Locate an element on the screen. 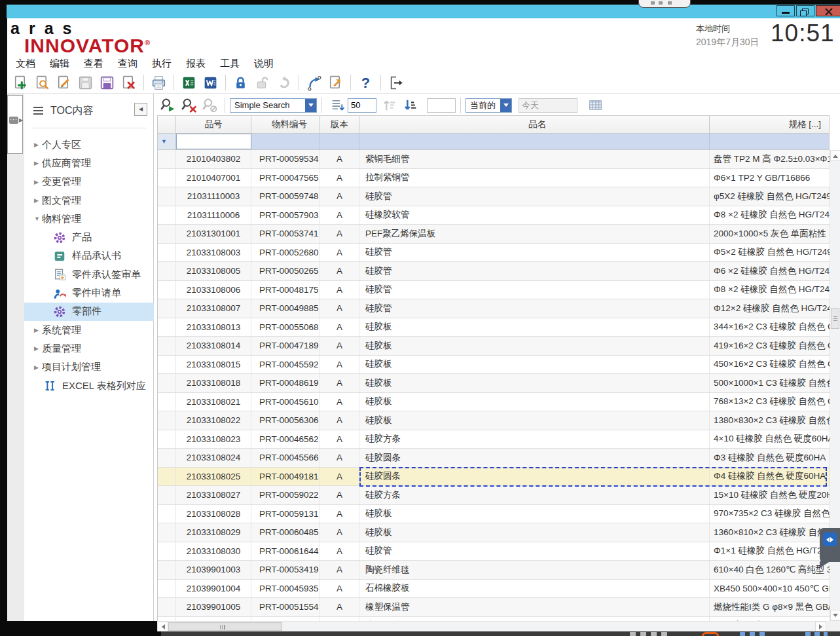 Image resolution: width=840 pixels, height=636 pixels. cell-item-no: 21033108005 is located at coordinates (213, 271).